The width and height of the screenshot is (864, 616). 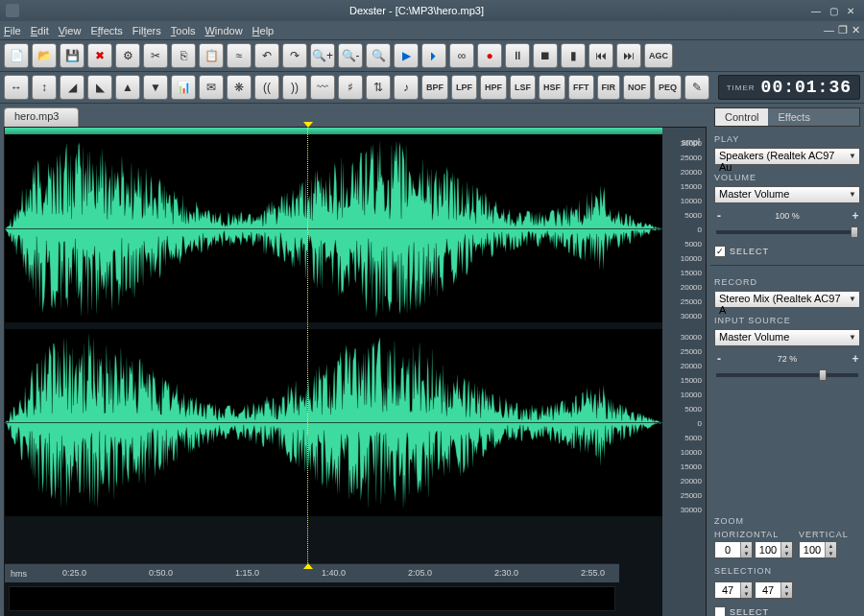 I want to click on fade-out-button: ◣, so click(x=100, y=87).